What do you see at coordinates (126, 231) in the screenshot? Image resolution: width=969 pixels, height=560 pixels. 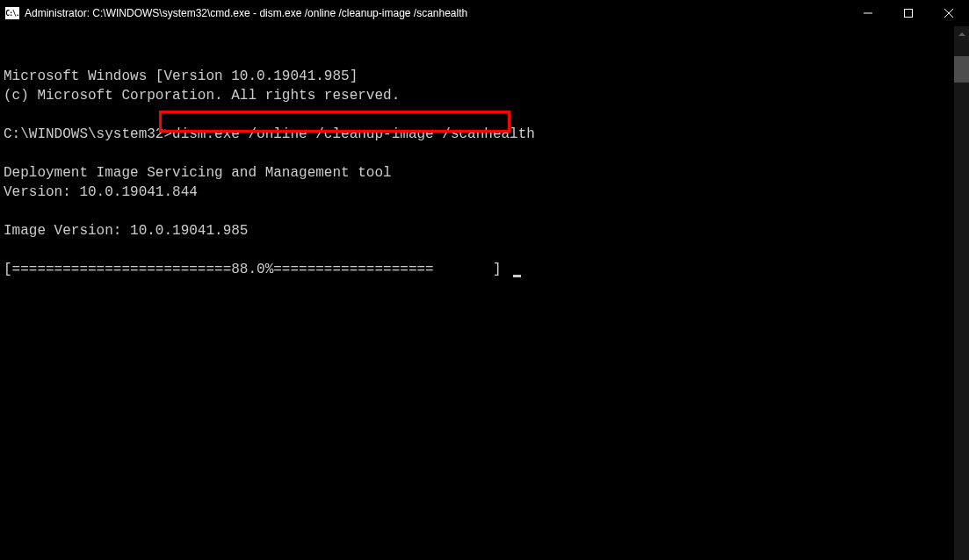 I see `image-version-line: Image Version: 10.0.19041.985` at bounding box center [126, 231].